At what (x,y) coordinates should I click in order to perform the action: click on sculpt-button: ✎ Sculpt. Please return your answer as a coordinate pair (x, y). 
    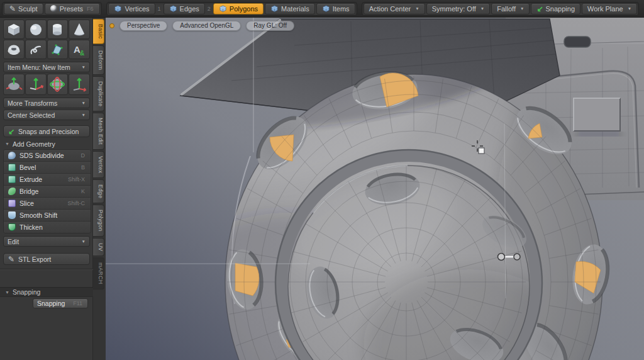
    Looking at the image, I should click on (24, 9).